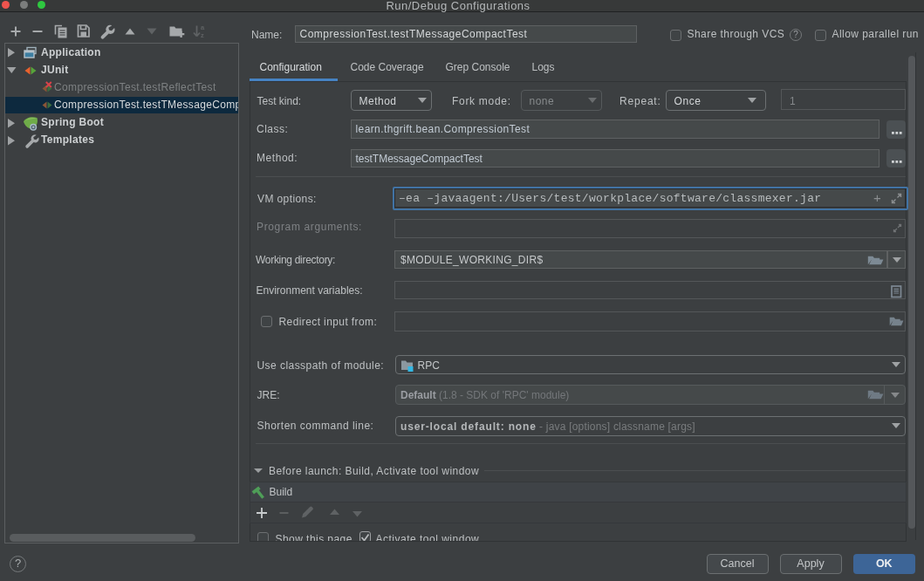 The image size is (924, 581). Describe the element at coordinates (202, 28) in the screenshot. I see `svg-text: a` at that location.